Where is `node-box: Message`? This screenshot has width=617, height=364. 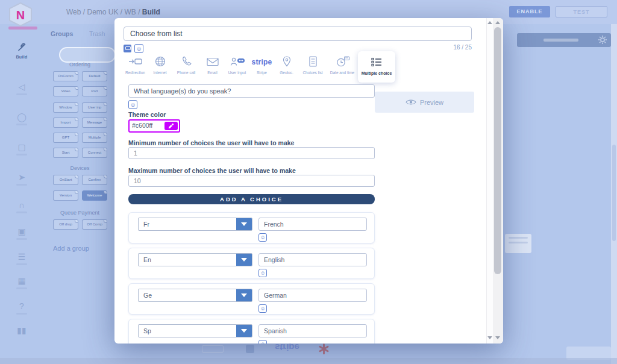
node-box: Message is located at coordinates (95, 123).